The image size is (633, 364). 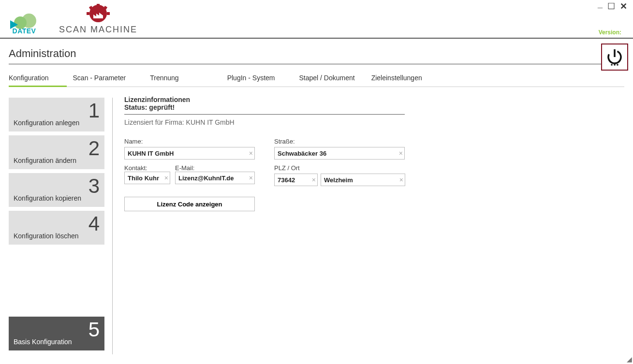 What do you see at coordinates (104, 79) in the screenshot?
I see `tab-scan-parameter: Scan - Parameter` at bounding box center [104, 79].